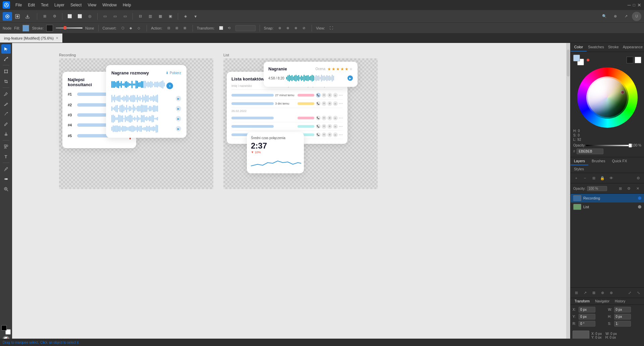 The height and width of the screenshot is (346, 644). What do you see at coordinates (335, 126) in the screenshot?
I see `linkedin-icon-c4: in` at bounding box center [335, 126].